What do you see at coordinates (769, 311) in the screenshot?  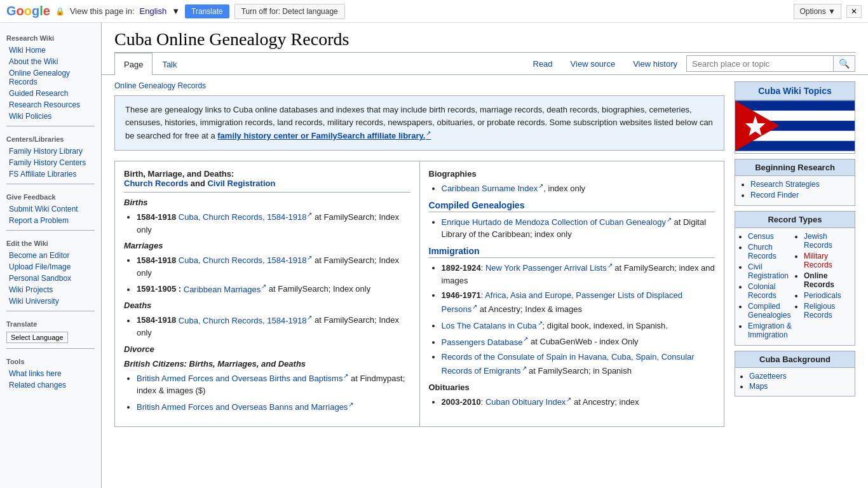 I see `compiled-genealogies-type-link: Compiled Genealogies` at bounding box center [769, 311].